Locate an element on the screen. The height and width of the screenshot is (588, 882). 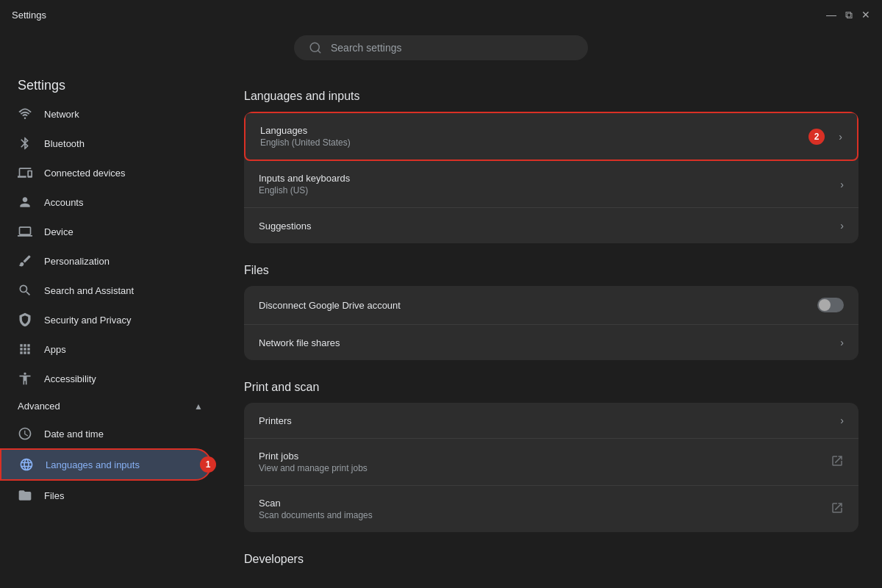
disconnect-google-drive-item: Disconnect Google Drive account is located at coordinates (551, 306).